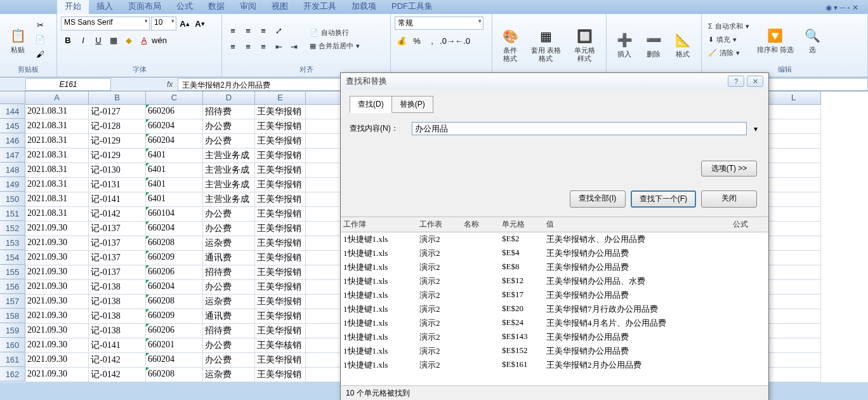 Image resolution: width=868 pixels, height=400 pixels. Describe the element at coordinates (164, 23) in the screenshot. I see `font-size-combo: 10` at that location.